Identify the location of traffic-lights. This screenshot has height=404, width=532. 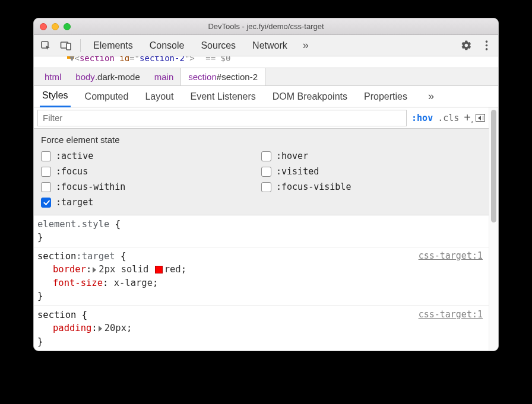
(55, 27).